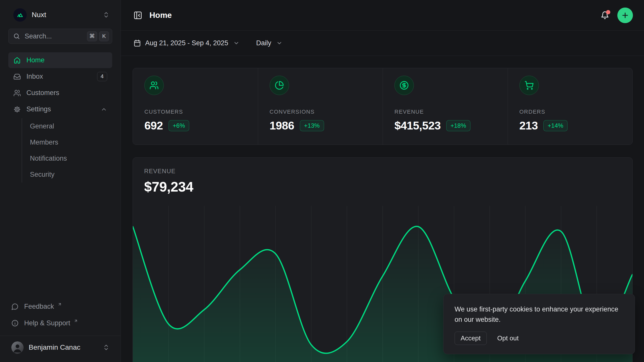 Image resolution: width=644 pixels, height=362 pixels. What do you see at coordinates (608, 12) in the screenshot?
I see `notification-dot` at bounding box center [608, 12].